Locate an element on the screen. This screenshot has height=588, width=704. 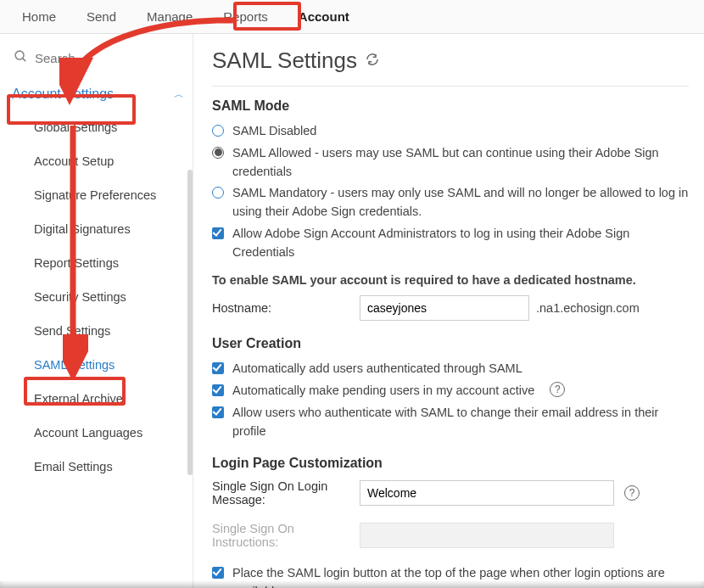
radio-saml-mandatory: SAML Mandatory - users may only use SAML… is located at coordinates (450, 203).